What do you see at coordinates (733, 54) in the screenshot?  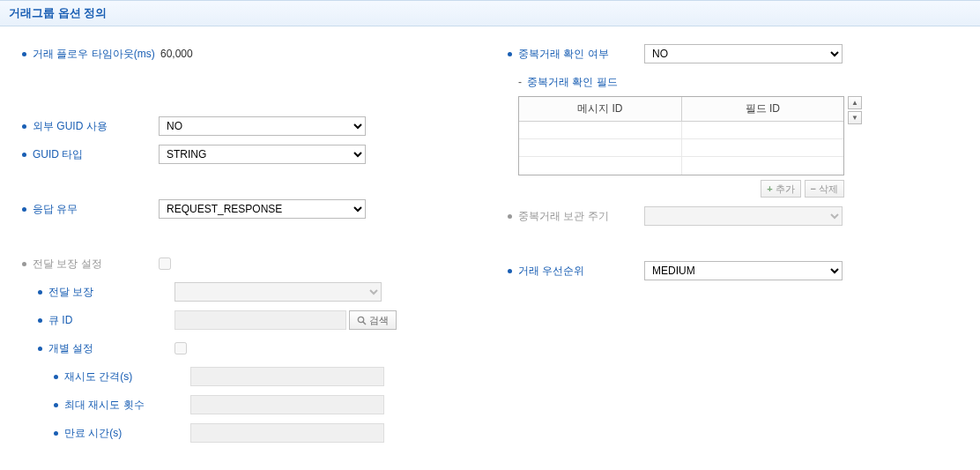 I see `row-dup-check: 중복거래 확인 여부 NO` at bounding box center [733, 54].